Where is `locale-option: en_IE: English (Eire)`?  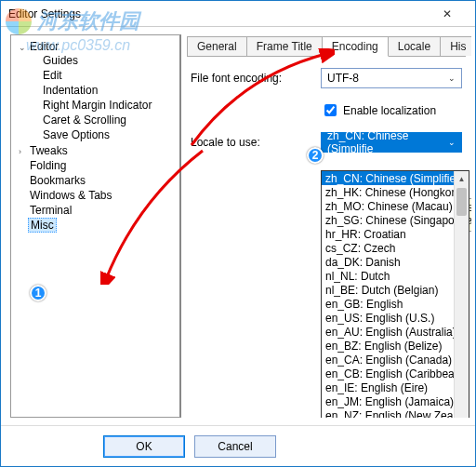
locale-option: en_IE: English (Eire) is located at coordinates (388, 387).